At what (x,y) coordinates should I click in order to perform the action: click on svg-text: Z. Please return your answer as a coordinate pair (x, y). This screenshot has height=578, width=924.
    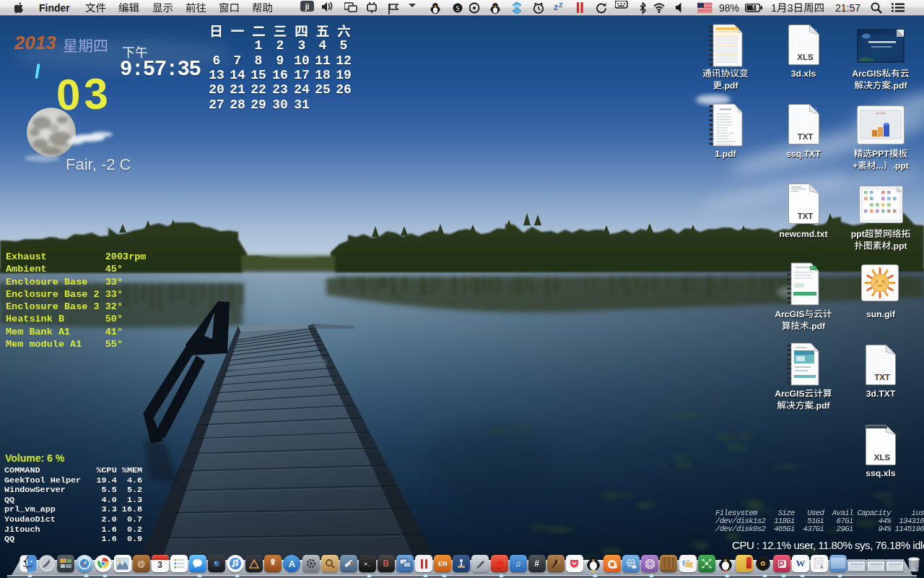
    Looking at the image, I should click on (561, 5).